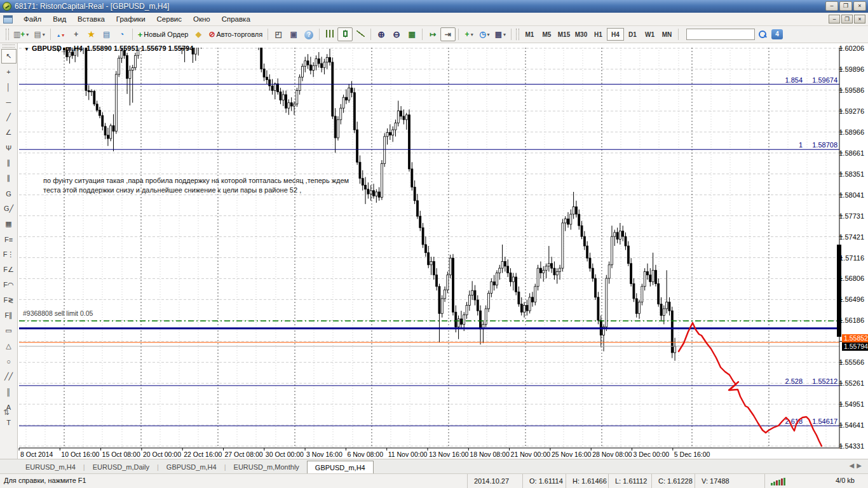 The width and height of the screenshot is (868, 488). What do you see at coordinates (236, 19) in the screenshot?
I see `menu-справка: Справка` at bounding box center [236, 19].